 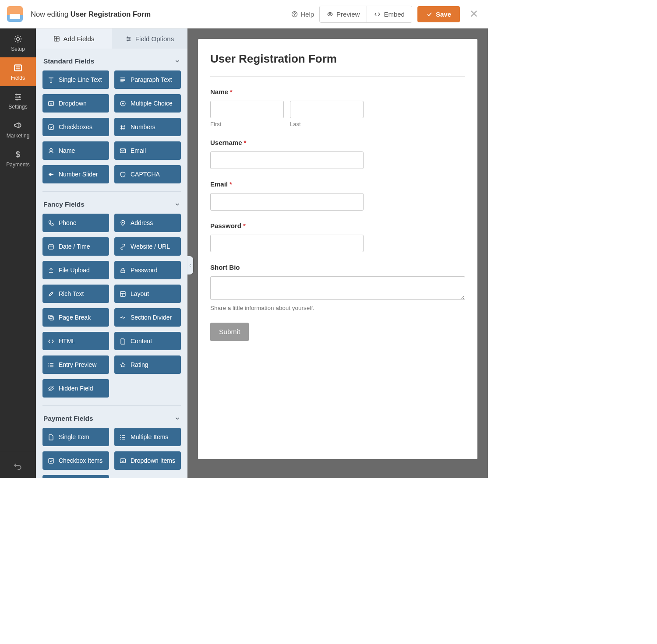 I want to click on hash-icon, so click(x=123, y=127).